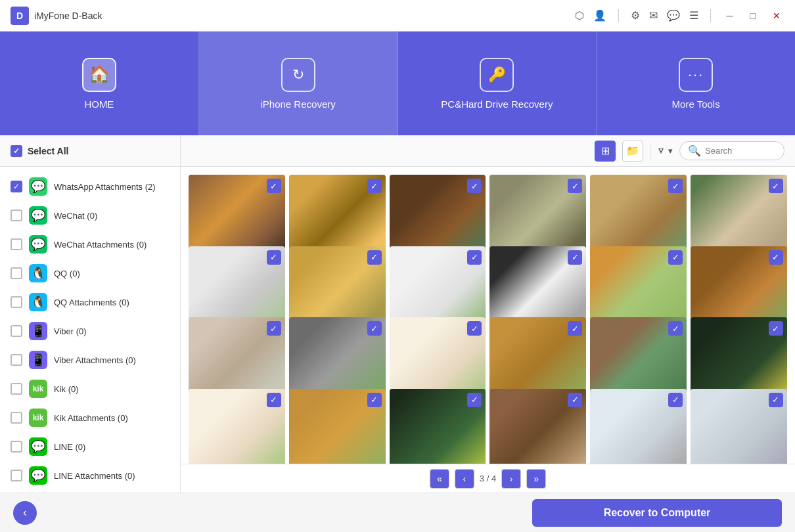  I want to click on photo-check-15: ✓, so click(474, 328).